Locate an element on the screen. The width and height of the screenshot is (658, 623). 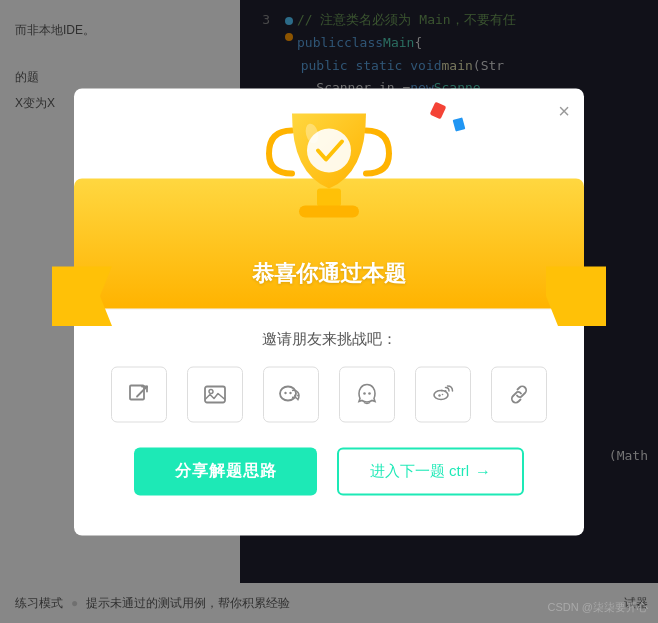
action-buttons-row: 分享解题思路 进入下一题 ctrl → is located at coordinates (329, 471).